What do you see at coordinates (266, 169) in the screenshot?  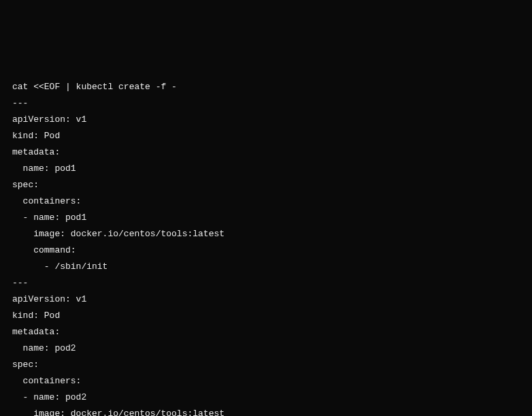 I see `code-line: name: pod1` at bounding box center [266, 169].